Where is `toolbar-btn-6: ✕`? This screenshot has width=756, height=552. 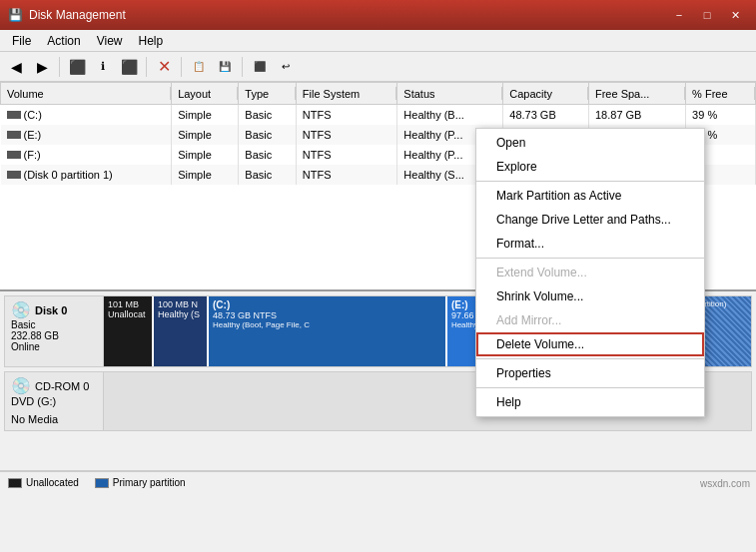
toolbar-btn-6: ✕ is located at coordinates (164, 67).